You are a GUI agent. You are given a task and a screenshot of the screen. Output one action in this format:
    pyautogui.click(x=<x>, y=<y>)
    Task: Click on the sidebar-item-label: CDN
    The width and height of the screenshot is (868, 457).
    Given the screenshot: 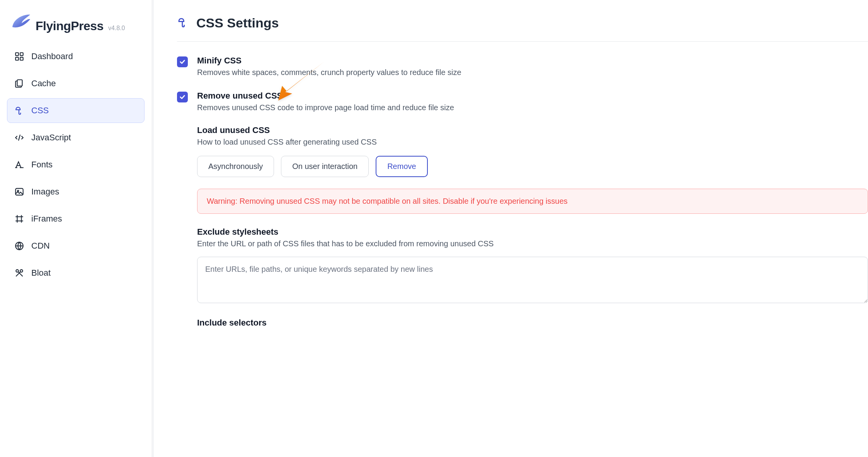 What is the action you would take?
    pyautogui.click(x=41, y=246)
    